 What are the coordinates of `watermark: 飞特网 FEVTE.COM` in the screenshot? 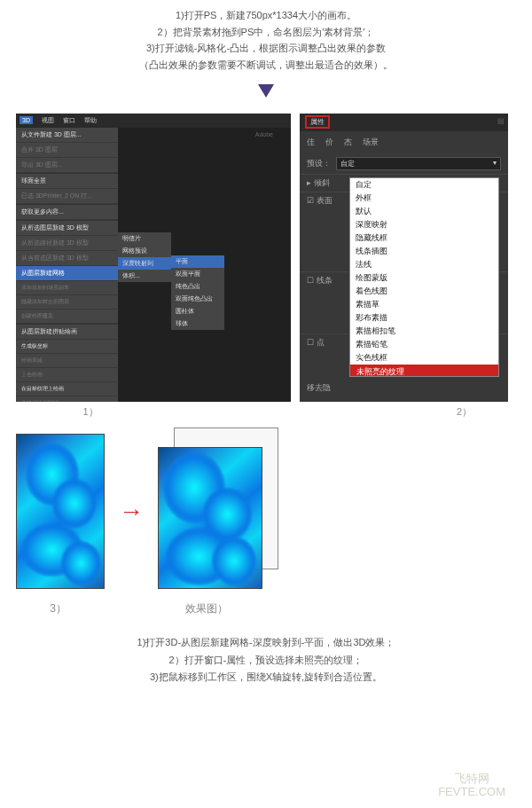 It's located at (472, 786).